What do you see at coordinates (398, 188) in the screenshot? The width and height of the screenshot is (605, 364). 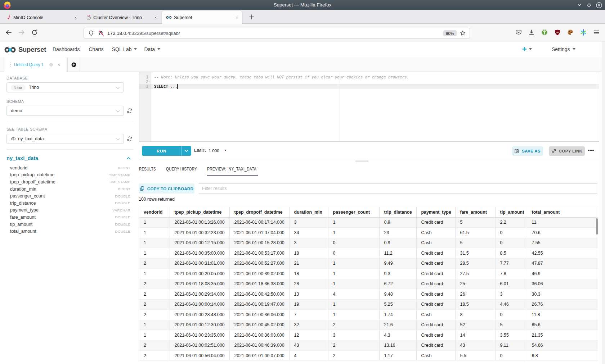 I see `filter-results-input: Filter results` at bounding box center [398, 188].